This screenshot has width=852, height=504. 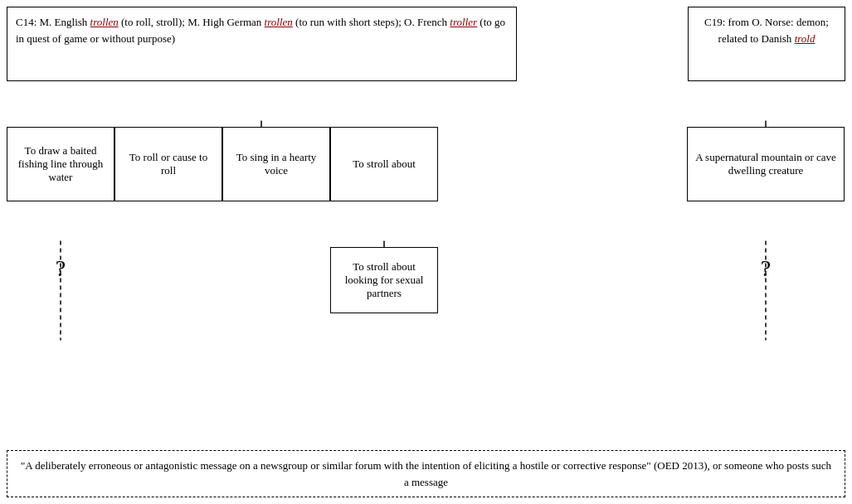 What do you see at coordinates (426, 474) in the screenshot?
I see `footer-text: "A deliberately erroneous or antagonisti…` at bounding box center [426, 474].